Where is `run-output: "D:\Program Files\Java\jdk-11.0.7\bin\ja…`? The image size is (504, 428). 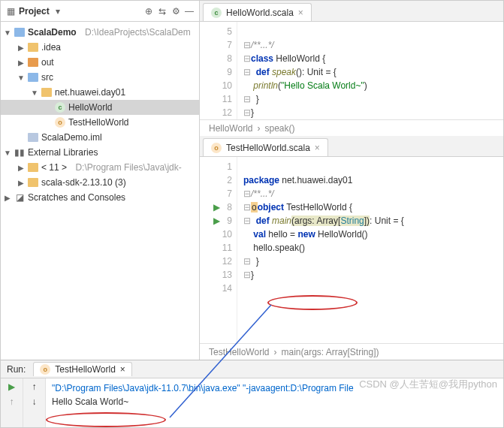
run-output: "D:\Program Files\Java\jdk-11.0.7\bin\ja… is located at coordinates (275, 402).